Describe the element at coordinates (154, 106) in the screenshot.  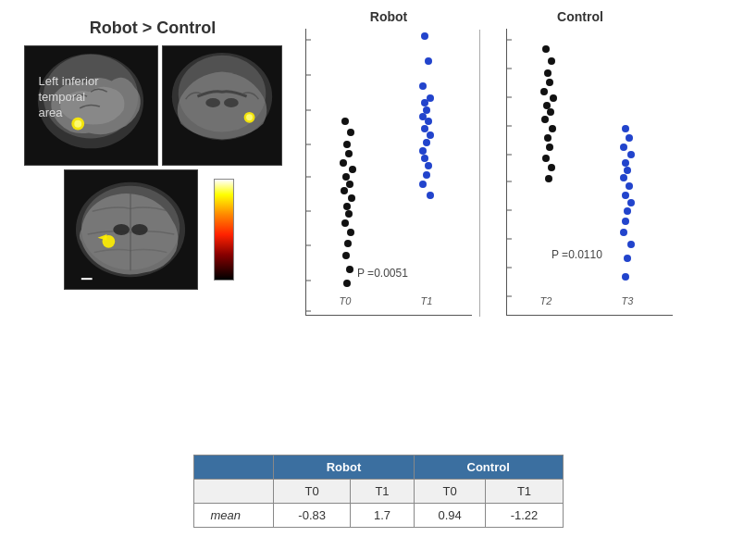
I see `brain-images-top: Left inferiortemporalarea` at that location.